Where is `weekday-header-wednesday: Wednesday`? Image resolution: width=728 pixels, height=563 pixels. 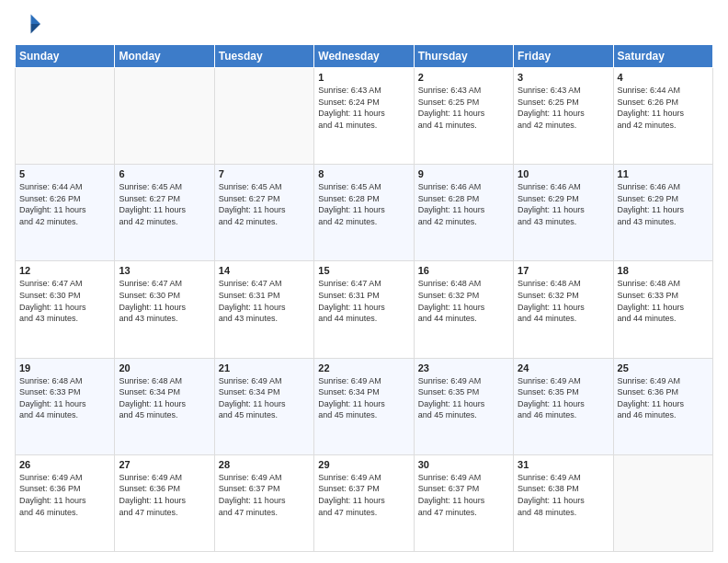 weekday-header-wednesday: Wednesday is located at coordinates (364, 57).